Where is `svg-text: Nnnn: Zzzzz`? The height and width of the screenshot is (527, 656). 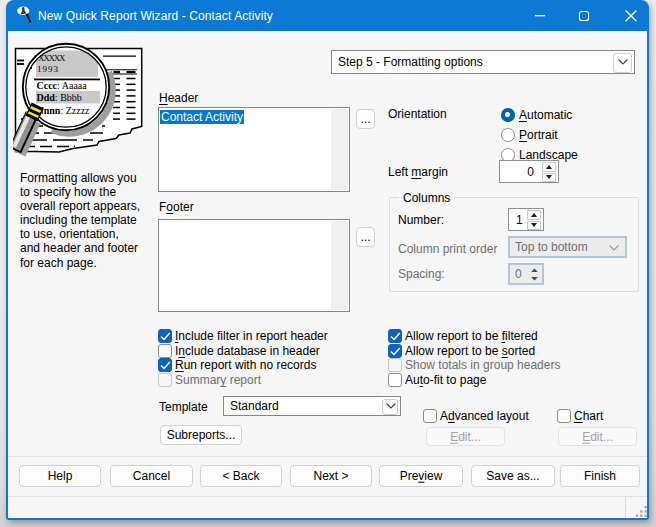
svg-text: Nnnn: Zzzzz is located at coordinates (64, 110).